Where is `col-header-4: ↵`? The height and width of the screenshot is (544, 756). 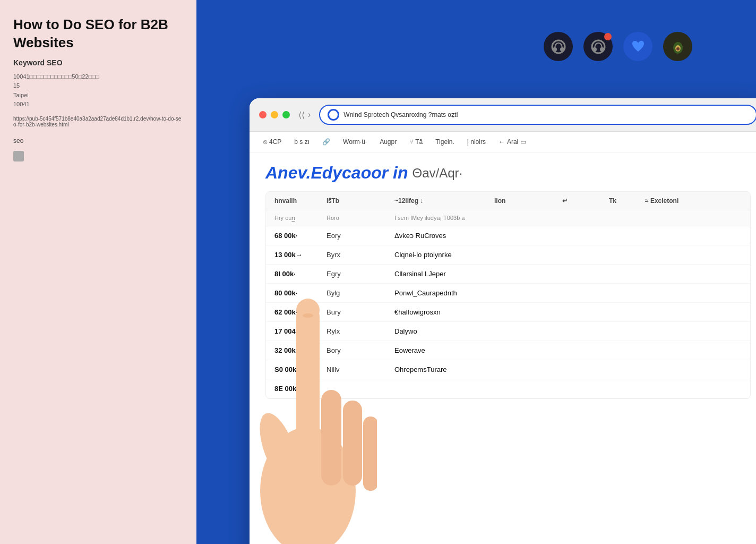 col-header-4: ↵ is located at coordinates (583, 201).